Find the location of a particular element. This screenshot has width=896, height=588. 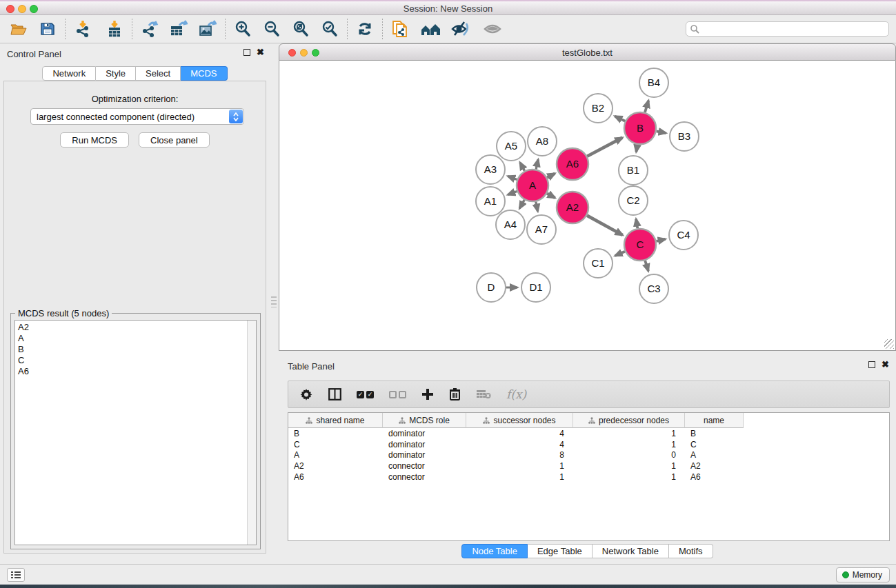

edge-A-A5 is located at coordinates (523, 167).